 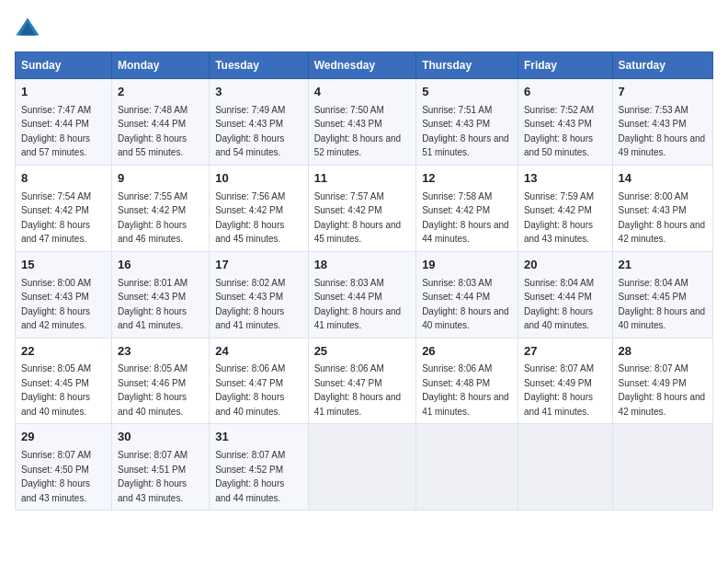 I want to click on day-info: Sunrise: 7:50 AMSunset: 4:43 PMDaylight:…, so click(x=358, y=132).